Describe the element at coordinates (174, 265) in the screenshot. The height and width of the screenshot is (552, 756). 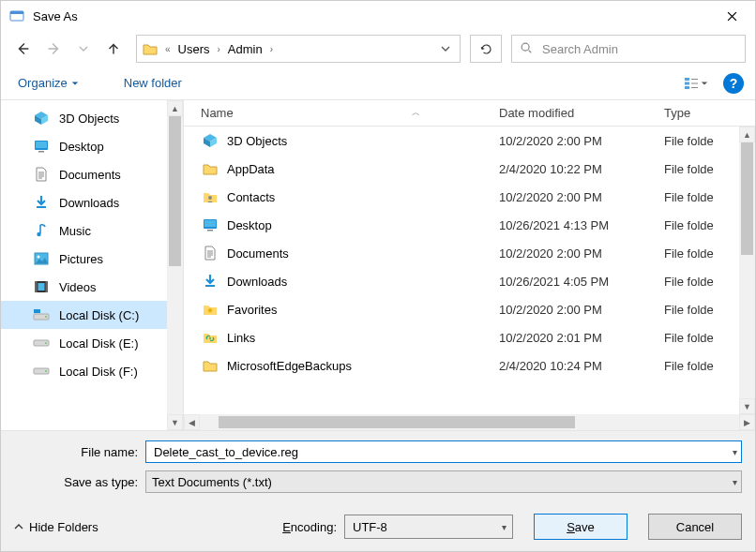
I see `sidebar-scrollbar: ▲ ▼` at that location.